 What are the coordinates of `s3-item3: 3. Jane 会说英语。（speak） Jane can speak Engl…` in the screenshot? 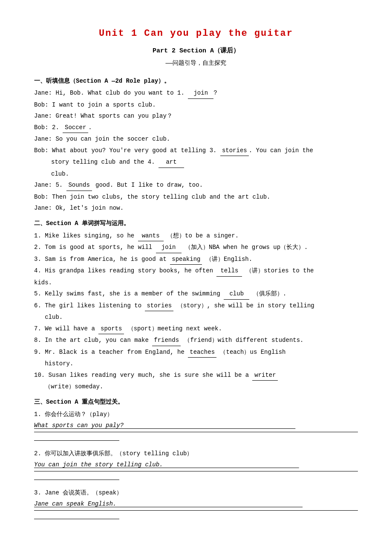 It's located at (196, 503).